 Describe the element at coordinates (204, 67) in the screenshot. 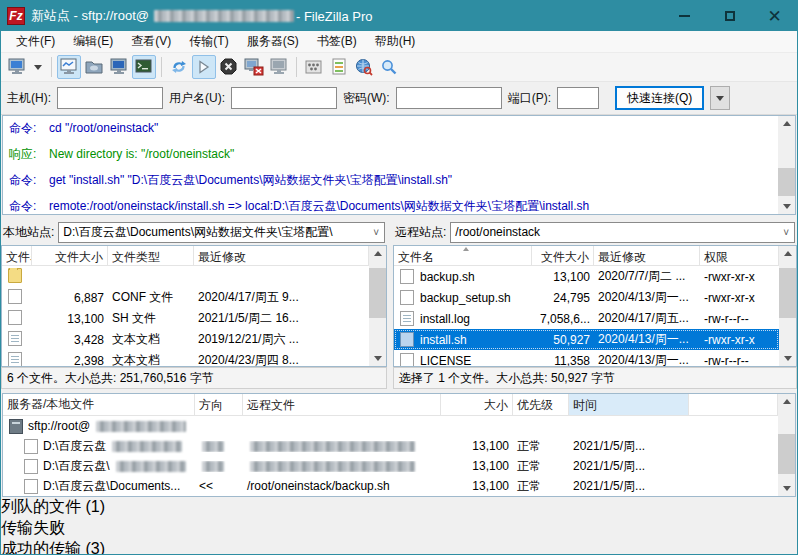

I see `process-queue-button` at that location.